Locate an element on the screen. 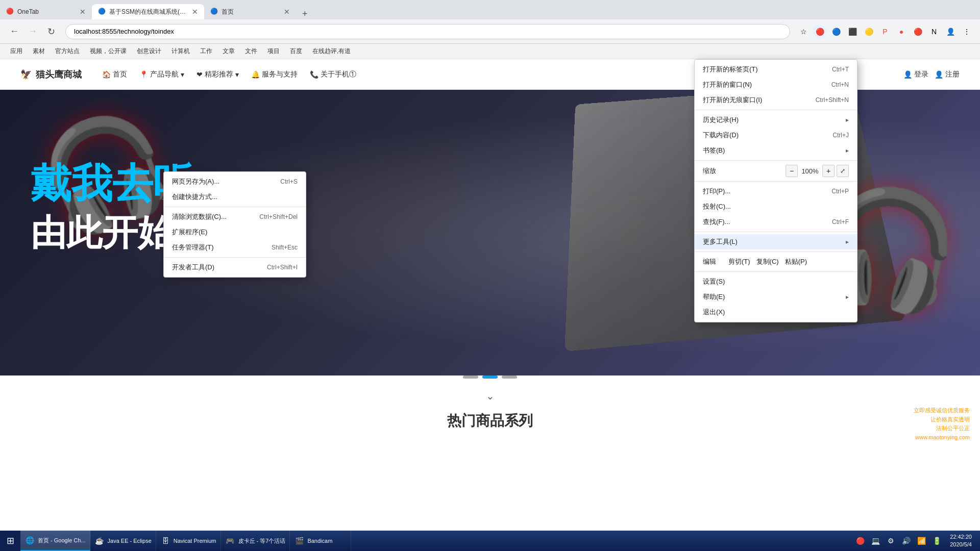 This screenshot has width=980, height=551. register-label: 注册 is located at coordinates (952, 74).